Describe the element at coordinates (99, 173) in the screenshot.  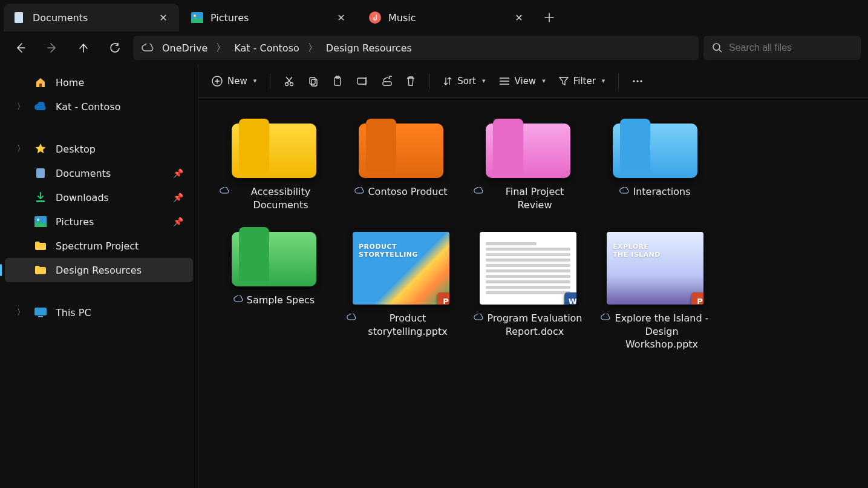
I see `sidebar-item-documents: Documents 📌` at that location.